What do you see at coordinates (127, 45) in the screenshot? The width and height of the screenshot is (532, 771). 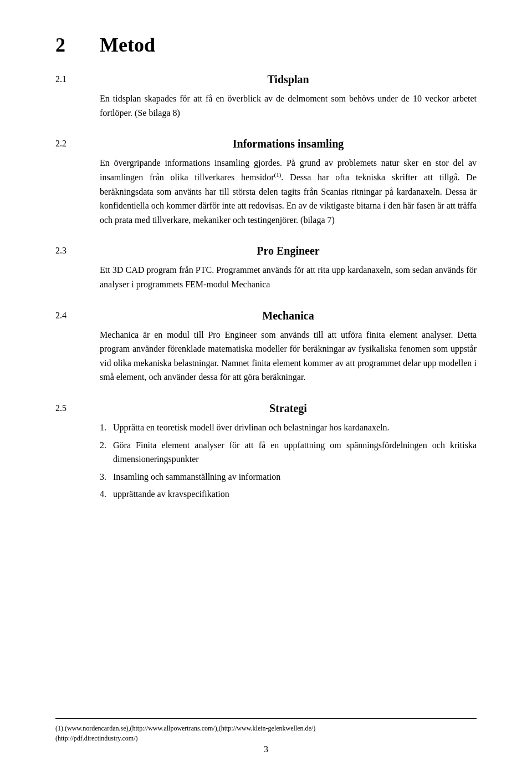 I see `chapter-title: Metod` at bounding box center [127, 45].